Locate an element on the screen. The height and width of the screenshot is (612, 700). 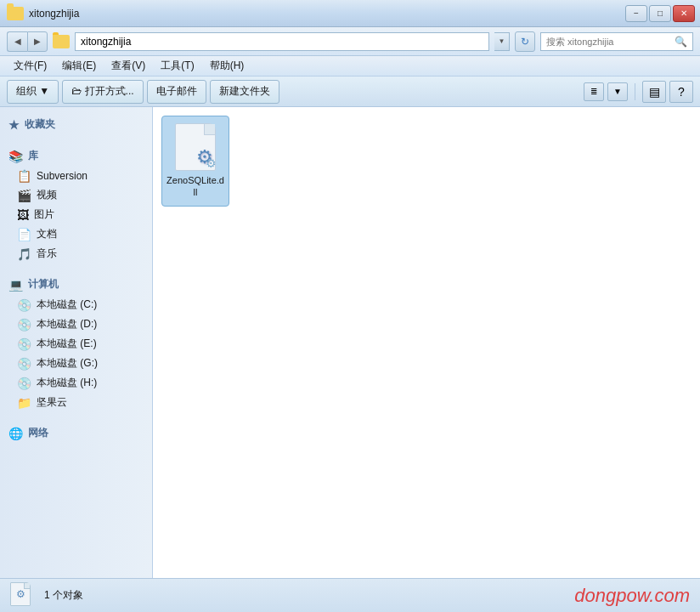
status-count-text: 1 个对象 is located at coordinates (64, 595).